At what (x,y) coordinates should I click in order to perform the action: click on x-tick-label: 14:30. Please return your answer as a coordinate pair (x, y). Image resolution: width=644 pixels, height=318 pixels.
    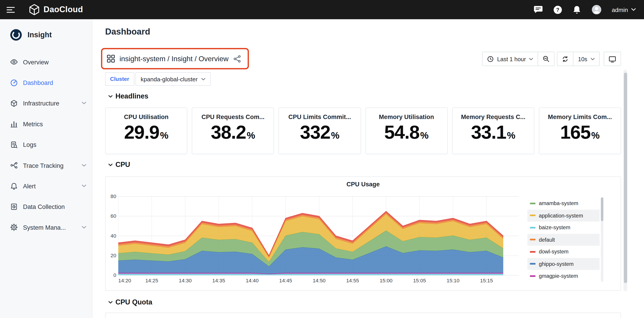
    Looking at the image, I should click on (185, 281).